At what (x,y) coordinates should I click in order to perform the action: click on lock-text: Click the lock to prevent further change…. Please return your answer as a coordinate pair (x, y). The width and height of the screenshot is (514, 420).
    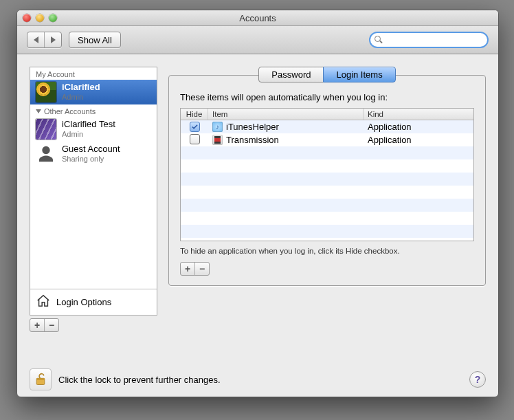
    Looking at the image, I should click on (139, 379).